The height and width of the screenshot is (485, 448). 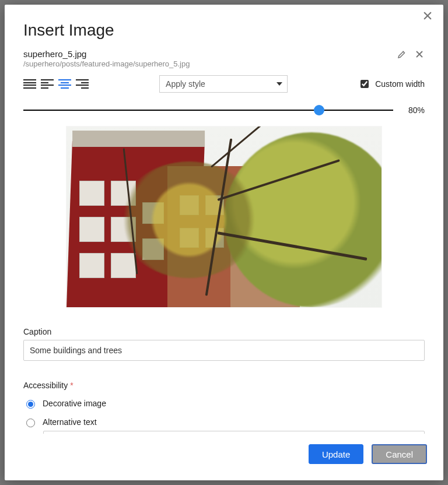 What do you see at coordinates (224, 403) in the screenshot?
I see `decorative-image-option: Decorative image` at bounding box center [224, 403].